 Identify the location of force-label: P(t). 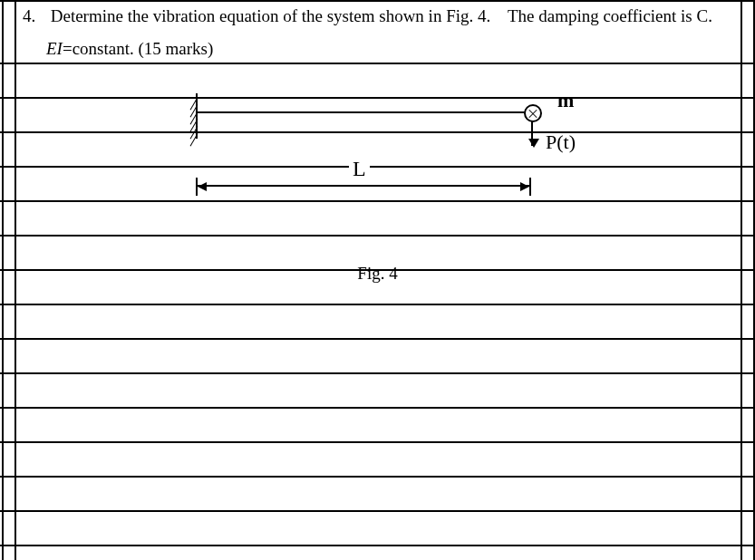
(560, 142).